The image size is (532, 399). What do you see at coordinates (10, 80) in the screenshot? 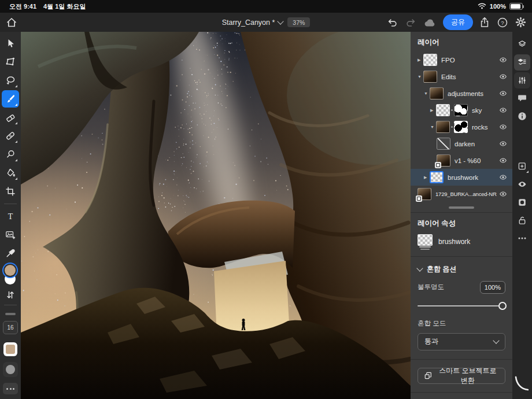
I see `lasso-tool` at bounding box center [10, 80].